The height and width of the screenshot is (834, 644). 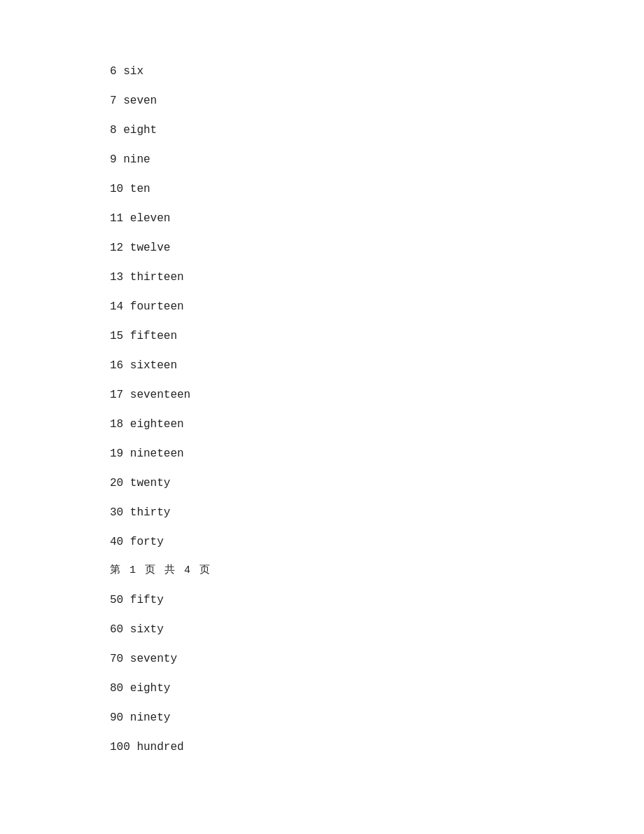 I want to click on list-item: 60 sixty, so click(x=377, y=630).